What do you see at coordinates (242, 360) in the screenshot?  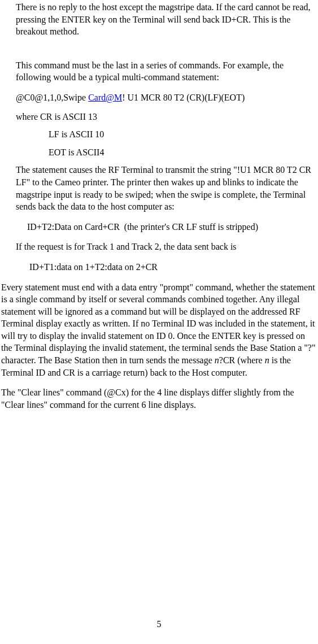 I see `prompt-text-b: ?CR (where` at bounding box center [242, 360].